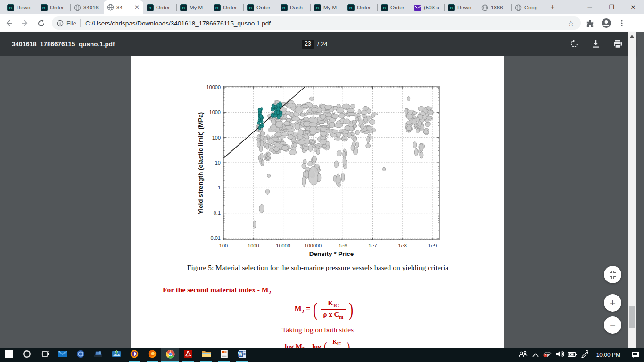 This screenshot has height=362, width=644. Describe the element at coordinates (632, 36) in the screenshot. I see `scroll-up-arrow` at that location.